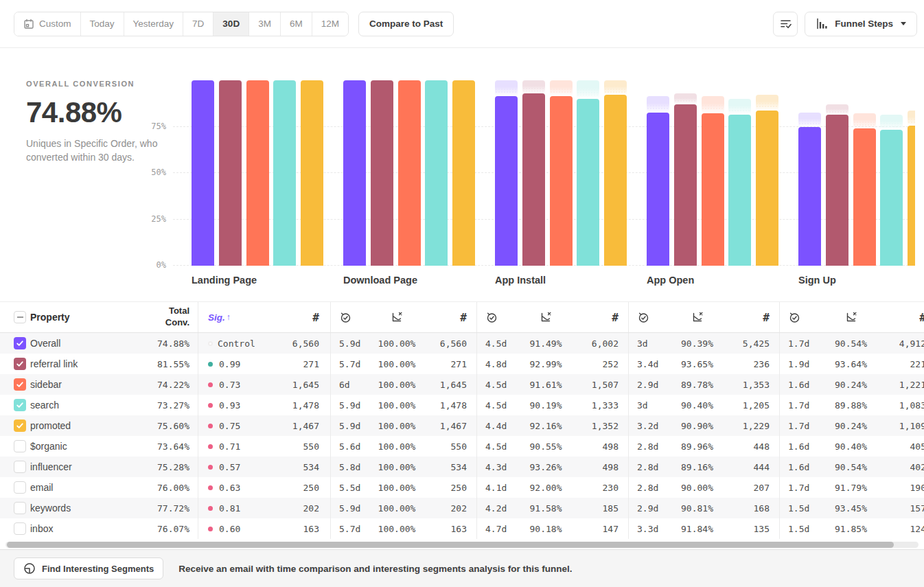 The width and height of the screenshot is (924, 587). Describe the element at coordinates (747, 426) in the screenshot. I see `step-count: 1,229` at that location.